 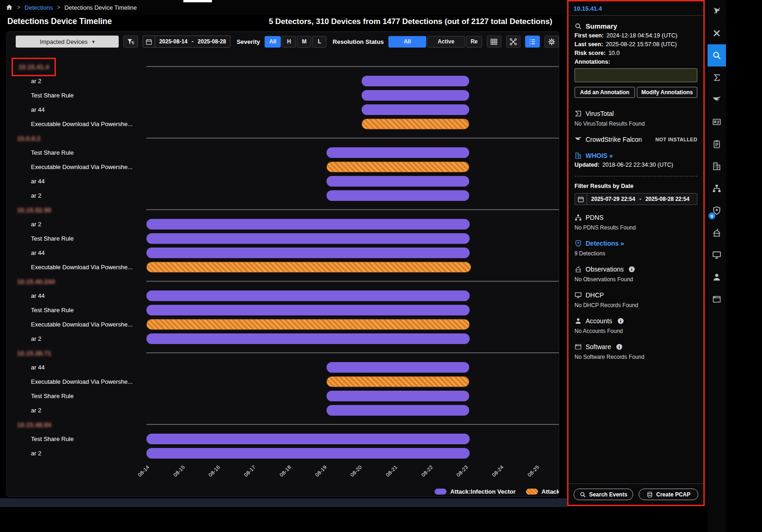 I want to click on shield-icon, so click(x=578, y=243).